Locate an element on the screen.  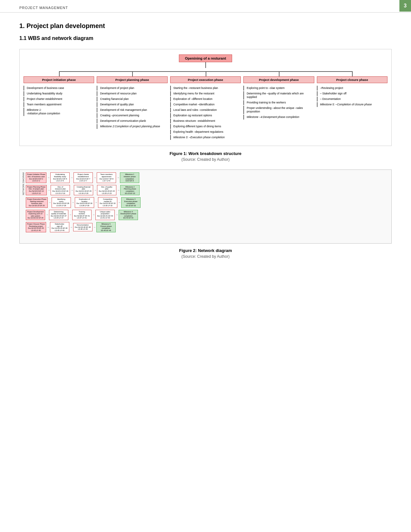
network-row-4: Project DevelopmentExploring point ofsal… is located at coordinates (207, 215).